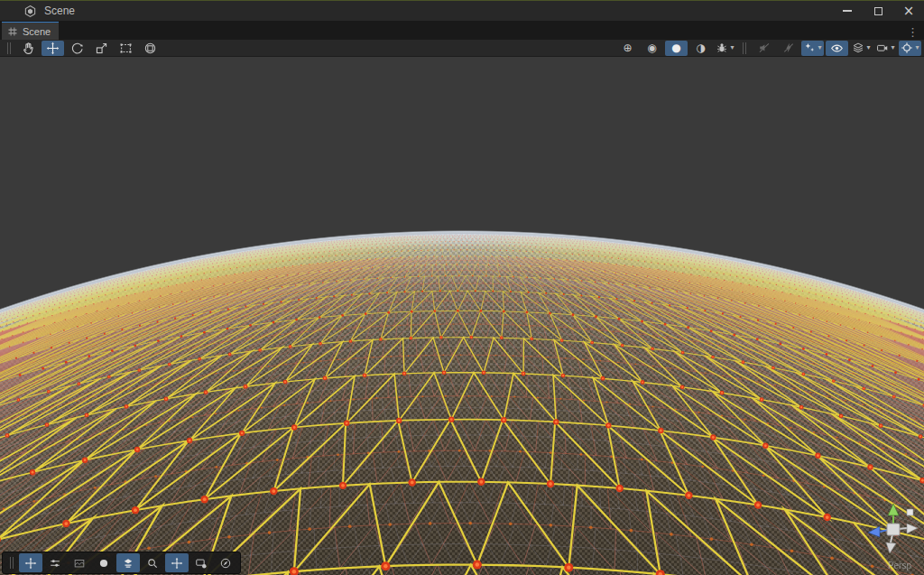  Describe the element at coordinates (893, 529) in the screenshot. I see `orientation-gizmo` at that location.